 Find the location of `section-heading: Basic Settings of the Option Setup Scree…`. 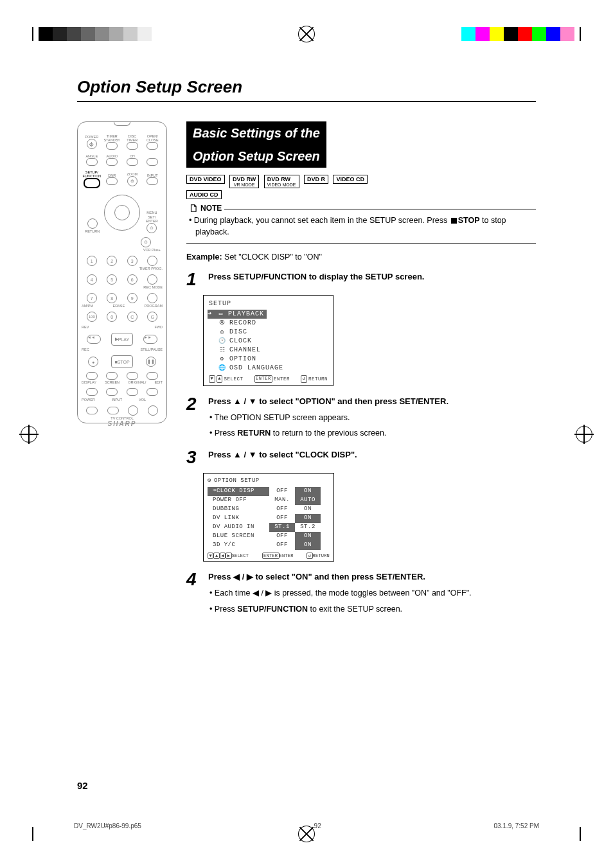

section-heading: Basic Settings of the Option Setup Scree… is located at coordinates (361, 145).